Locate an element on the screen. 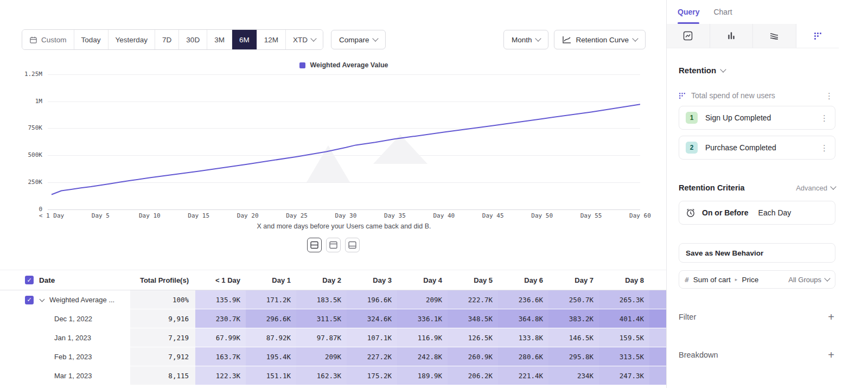  all-groups-select: All Groups is located at coordinates (809, 280).